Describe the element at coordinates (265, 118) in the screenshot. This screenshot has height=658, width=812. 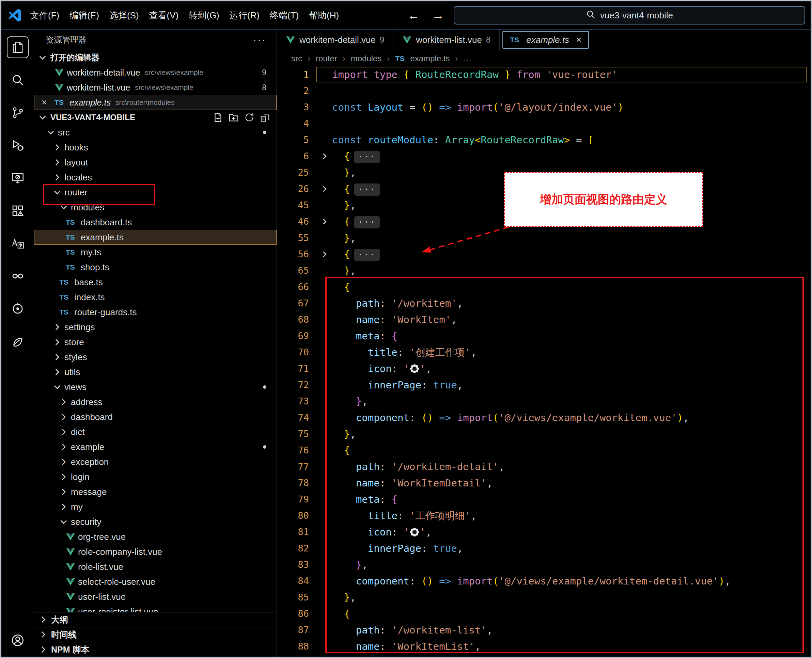
I see `collapse-all-button` at that location.